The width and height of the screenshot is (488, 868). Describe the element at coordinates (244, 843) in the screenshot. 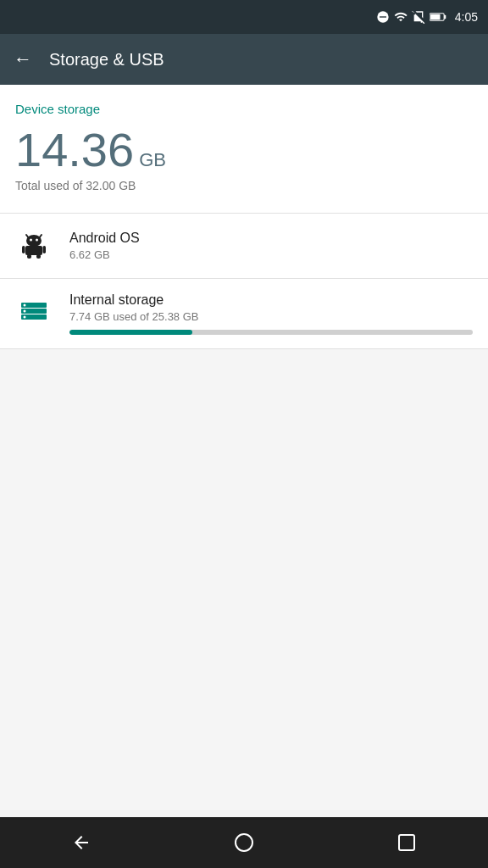

I see `home-nav-button` at that location.